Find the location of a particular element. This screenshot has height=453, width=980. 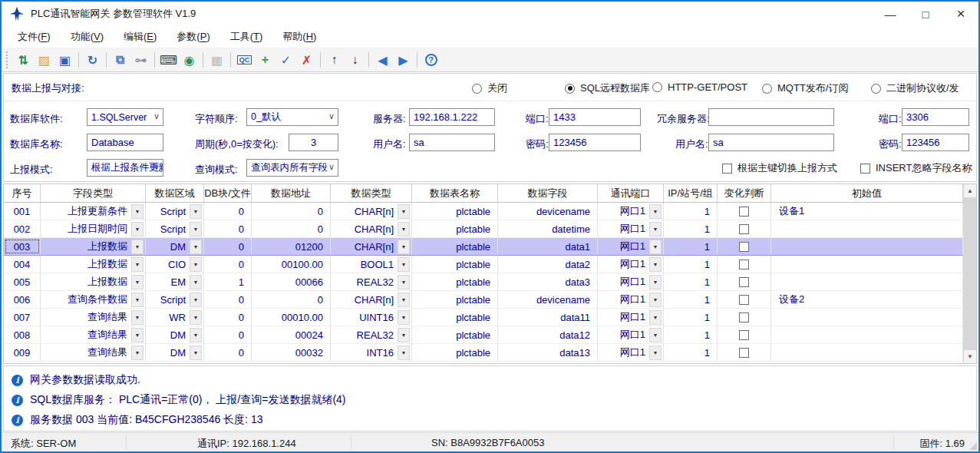

network-globe-icon: ◉ is located at coordinates (189, 60).